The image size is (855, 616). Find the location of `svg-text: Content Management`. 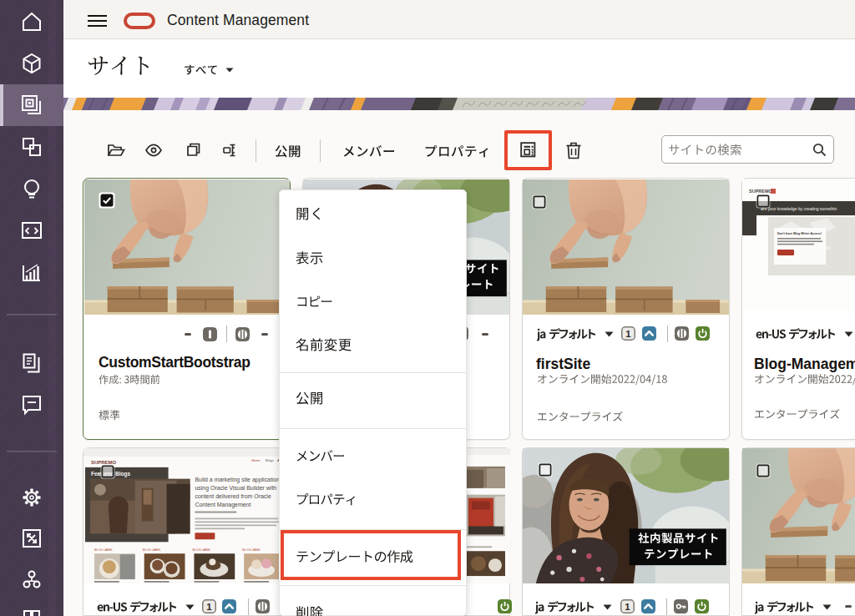

svg-text: Content Management is located at coordinates (222, 505).